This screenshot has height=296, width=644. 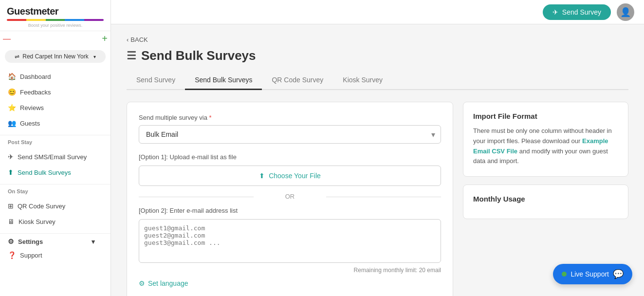 What do you see at coordinates (12, 76) in the screenshot?
I see `dashboard-icon: 🏠` at bounding box center [12, 76].